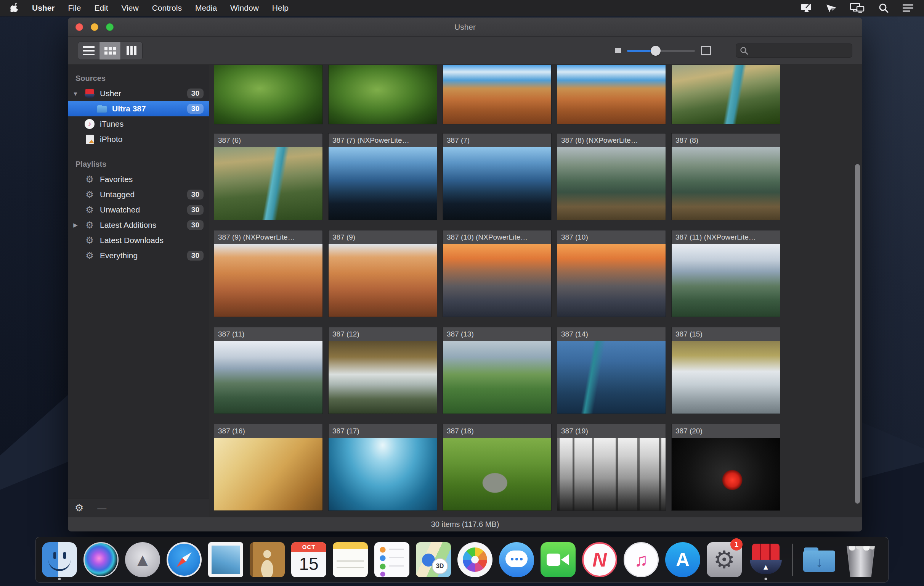  Describe the element at coordinates (245, 8) in the screenshot. I see `menu-item-window: Window` at that location.